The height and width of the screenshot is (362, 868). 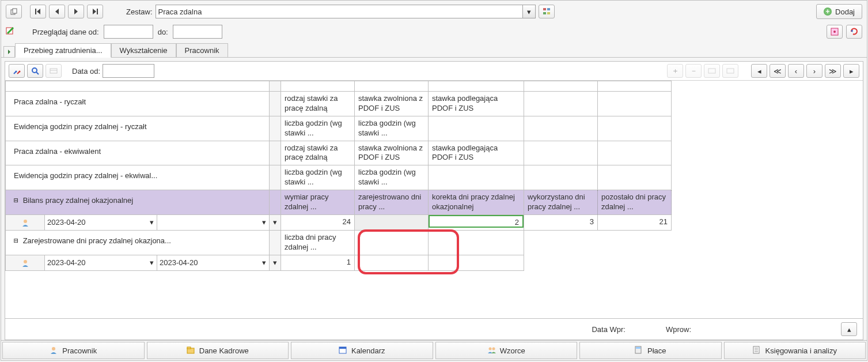 I want to click on r2-c2: liczba godzin (wg stawki ..., so click(x=392, y=128).